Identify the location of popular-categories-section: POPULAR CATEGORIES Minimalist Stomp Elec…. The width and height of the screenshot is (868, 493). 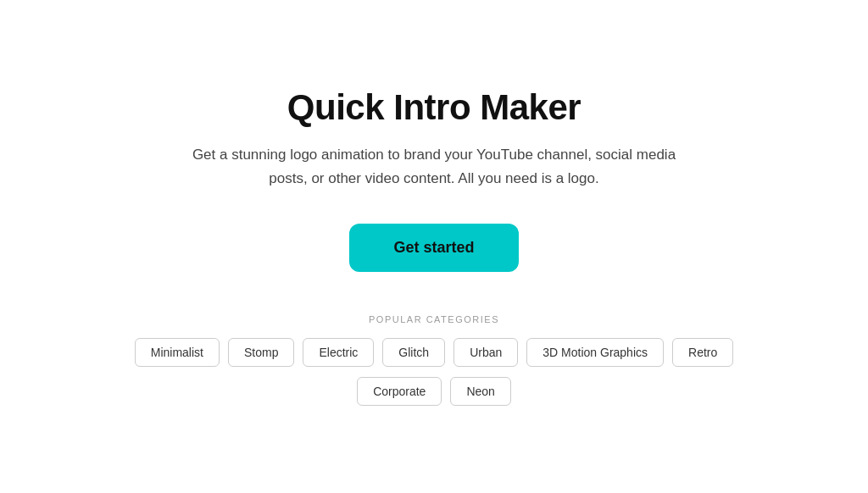
(434, 360).